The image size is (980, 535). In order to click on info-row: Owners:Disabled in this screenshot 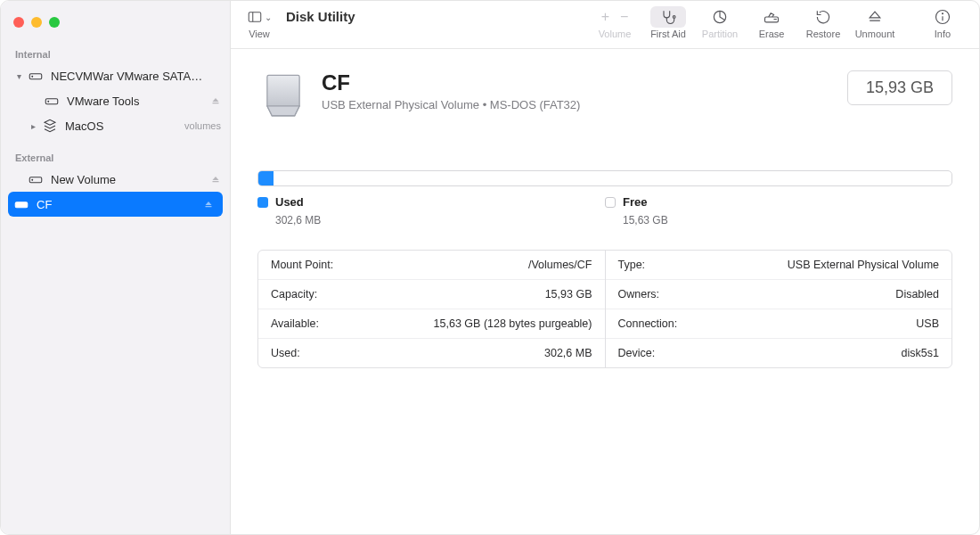, I will do `click(779, 294)`.